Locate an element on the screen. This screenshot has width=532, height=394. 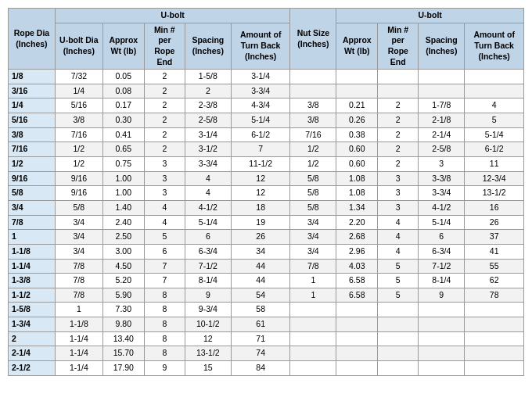
table-cell: 9/16 is located at coordinates (78, 194).